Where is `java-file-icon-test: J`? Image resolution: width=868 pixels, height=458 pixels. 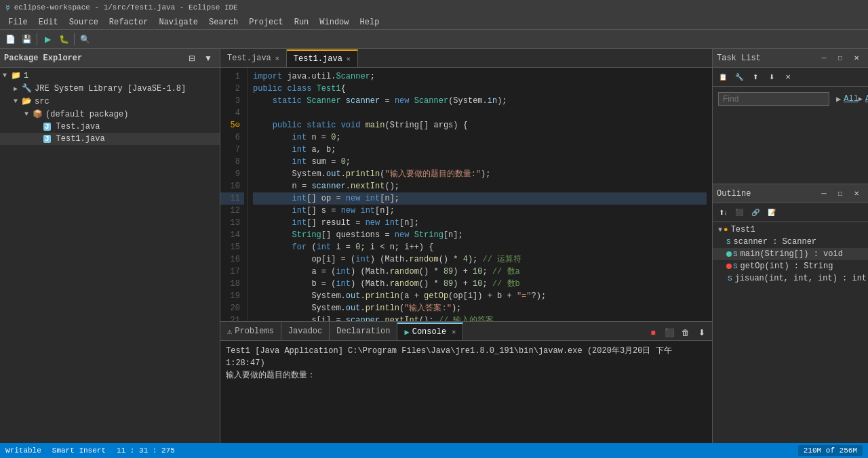 java-file-icon-test: J is located at coordinates (47, 127).